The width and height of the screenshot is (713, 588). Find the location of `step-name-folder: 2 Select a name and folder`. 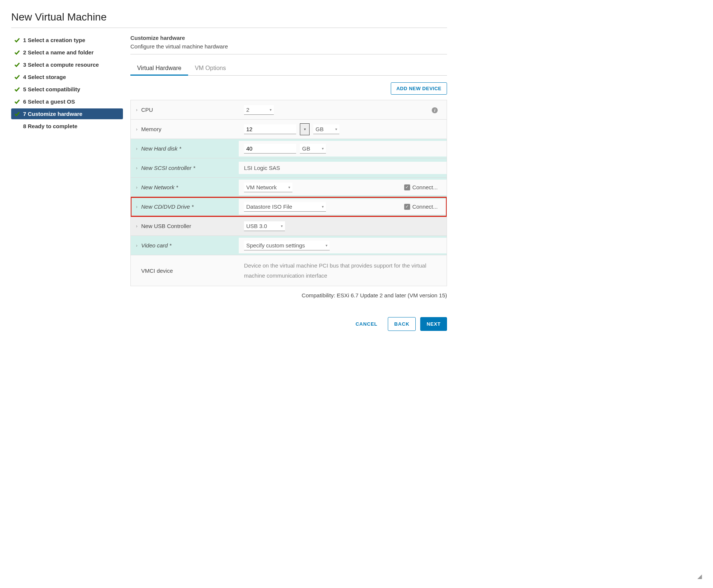

step-name-folder: 2 Select a name and folder is located at coordinates (67, 52).